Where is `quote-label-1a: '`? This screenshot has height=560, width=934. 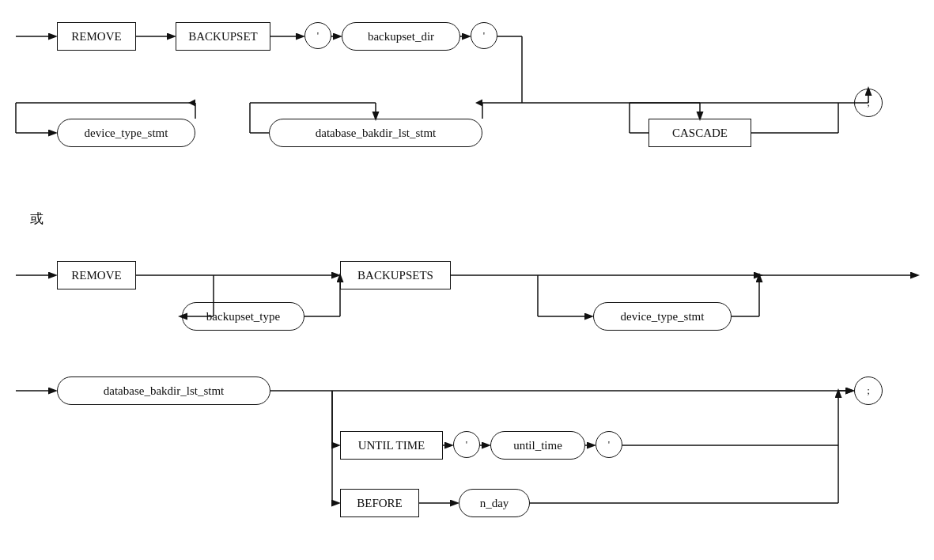 quote-label-1a: ' is located at coordinates (318, 36).